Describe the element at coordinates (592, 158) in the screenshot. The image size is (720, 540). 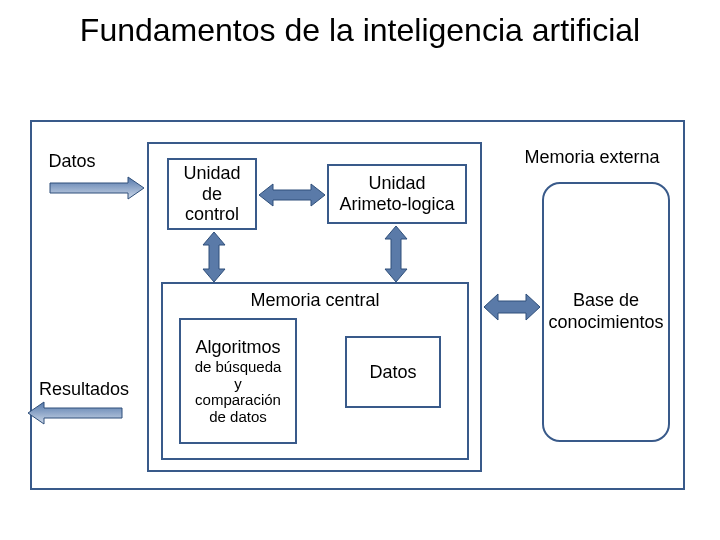
I see `label-memoria-externa: Memoria externa` at that location.